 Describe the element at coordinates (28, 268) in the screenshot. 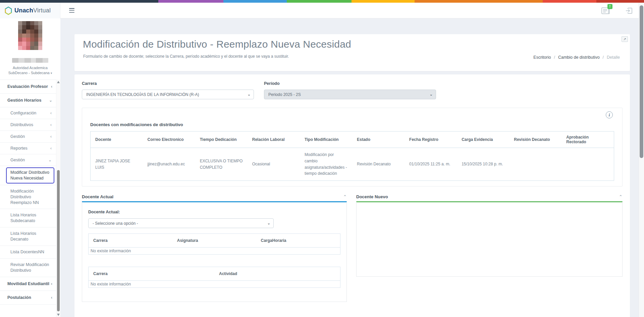

I see `sidebar-item-revisar-modificacion-distributivo: Revisar Modificación Distributivo` at that location.